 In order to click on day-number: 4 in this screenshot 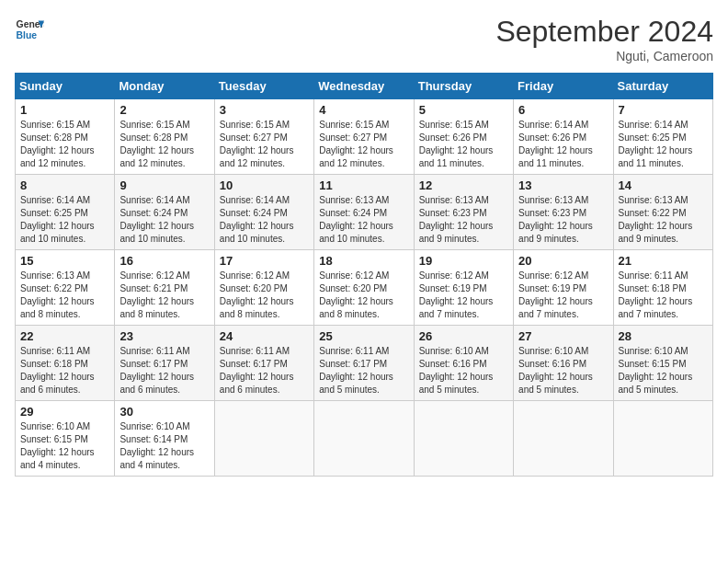, I will do `click(364, 110)`.